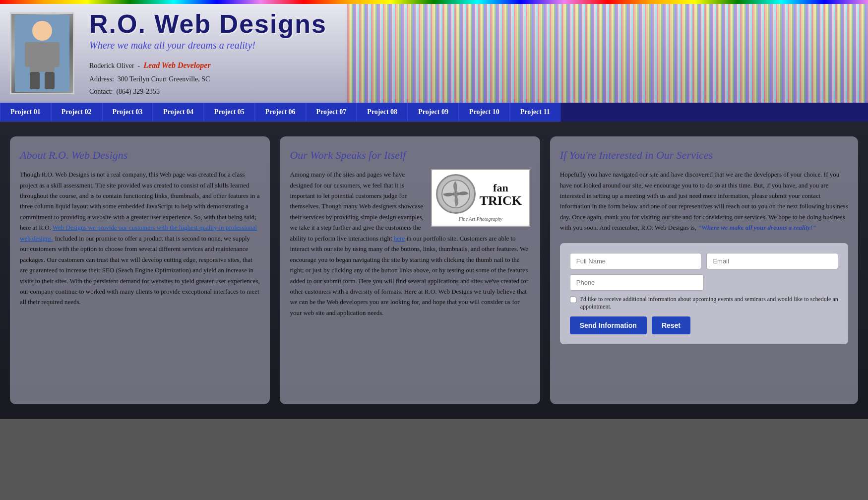  Describe the element at coordinates (434, 2) in the screenshot. I see `rainbow-bar` at that location.